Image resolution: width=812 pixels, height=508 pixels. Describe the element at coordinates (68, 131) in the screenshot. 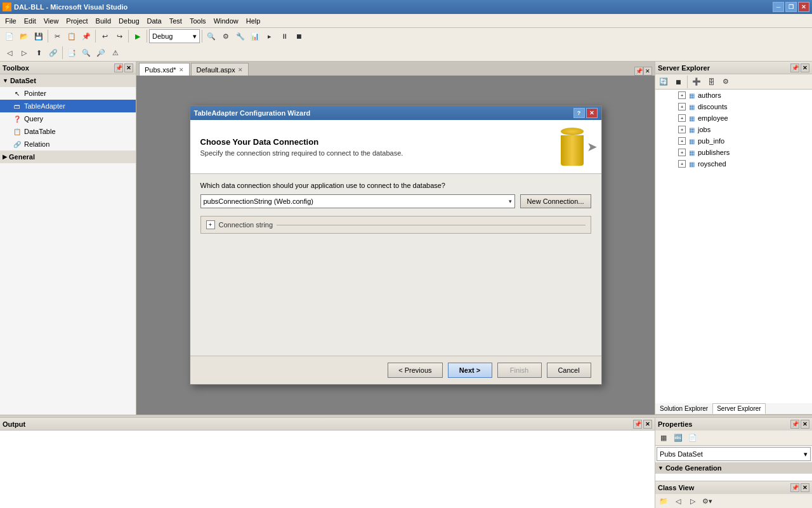

I see `toolbox-item-datatable: 📋 DataTable` at that location.